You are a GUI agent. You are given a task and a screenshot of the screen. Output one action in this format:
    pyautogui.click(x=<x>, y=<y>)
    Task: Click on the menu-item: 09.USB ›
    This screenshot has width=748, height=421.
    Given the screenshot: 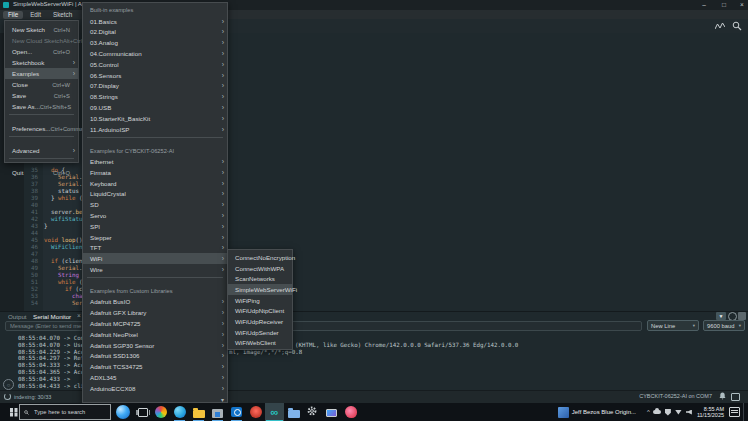 What is the action you would take?
    pyautogui.click(x=155, y=108)
    